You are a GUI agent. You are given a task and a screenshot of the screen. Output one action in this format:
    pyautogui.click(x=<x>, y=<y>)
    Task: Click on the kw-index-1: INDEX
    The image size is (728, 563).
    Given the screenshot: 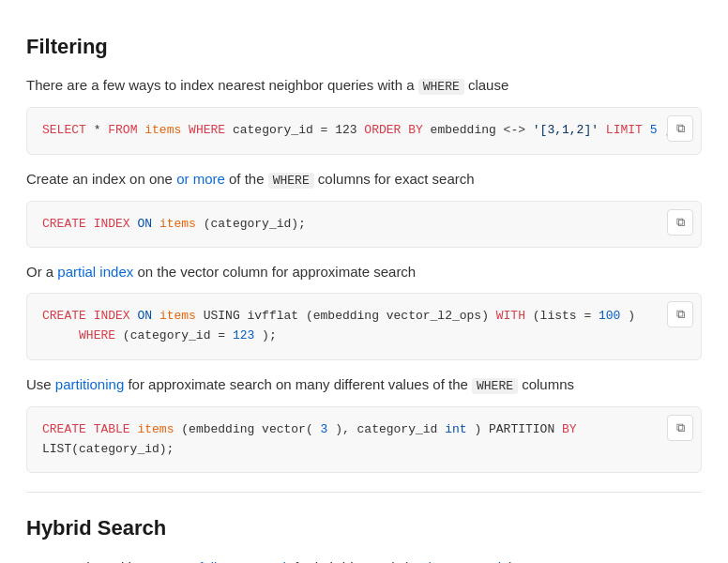 What is the action you would take?
    pyautogui.click(x=113, y=223)
    